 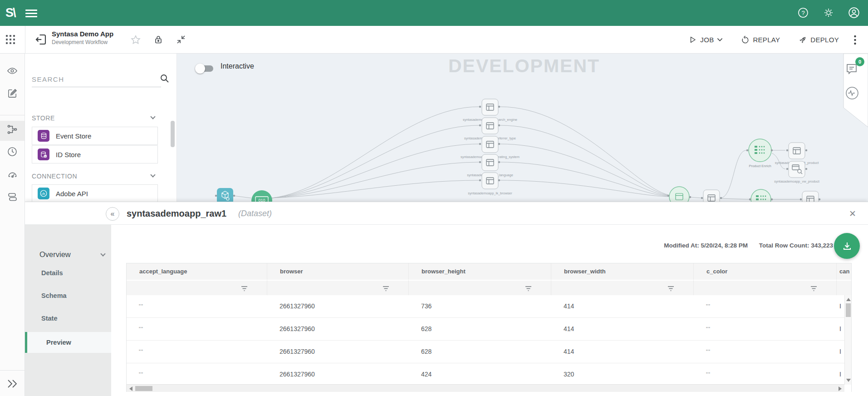 What do you see at coordinates (765, 272) in the screenshot?
I see `column-header: c_color` at bounding box center [765, 272].